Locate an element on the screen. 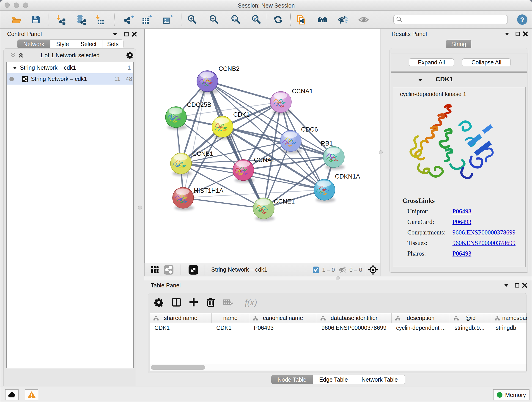 This screenshot has width=532, height=402. network-selection-status: 1 of 1 Network selected is located at coordinates (70, 55).